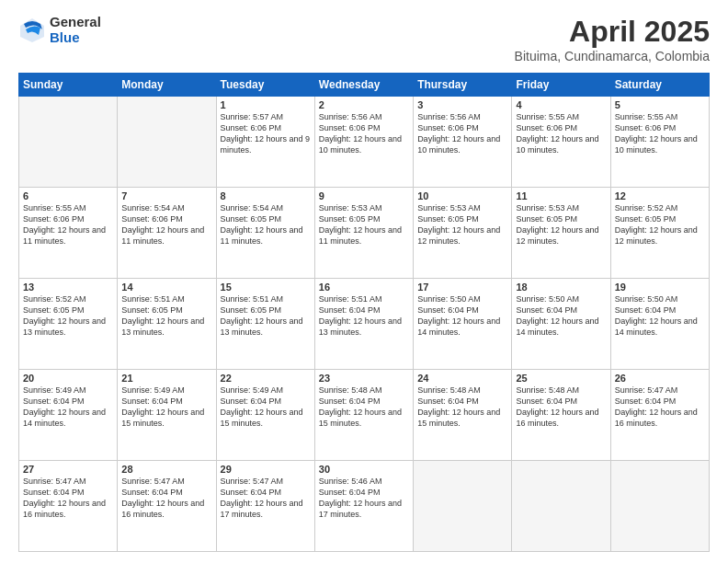  Describe the element at coordinates (660, 234) in the screenshot. I see `calendar-cell: 12Sunrise: 5:52 AMSunset: 6:05 PMDayligh…` at that location.